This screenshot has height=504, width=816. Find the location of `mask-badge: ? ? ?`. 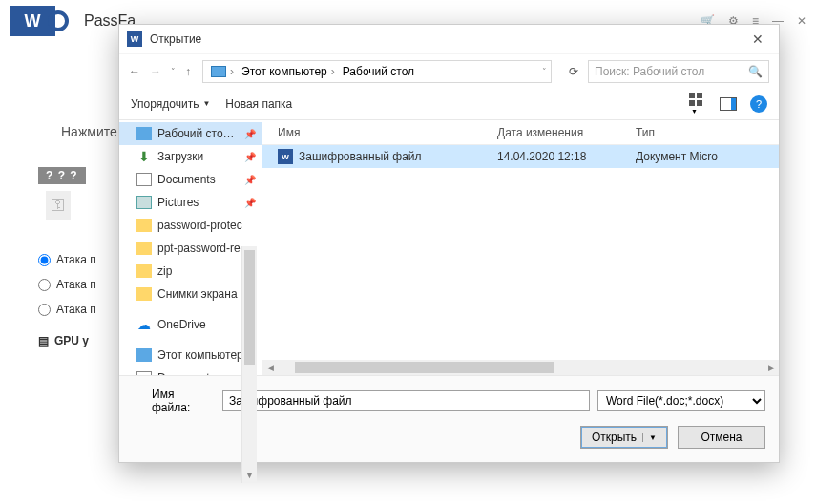

mask-badge: ? ? ? is located at coordinates (62, 176).